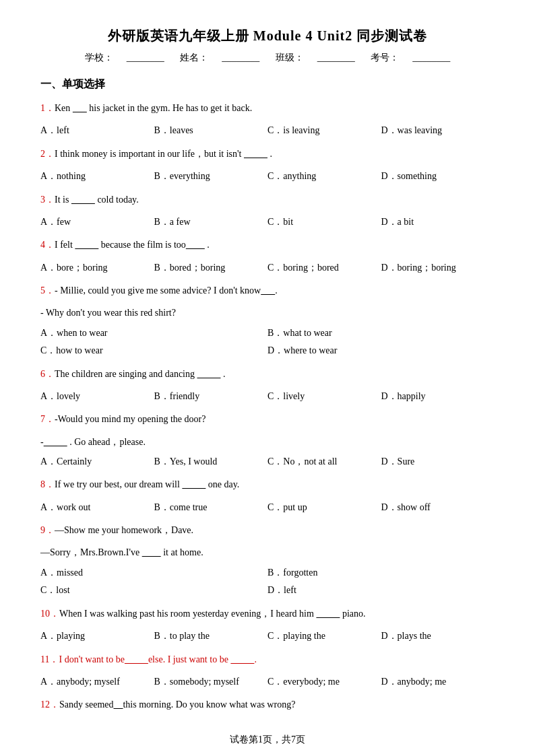 The image size is (535, 756). What do you see at coordinates (154, 351) in the screenshot?
I see `q5-optC: C．how to wear` at bounding box center [154, 351].